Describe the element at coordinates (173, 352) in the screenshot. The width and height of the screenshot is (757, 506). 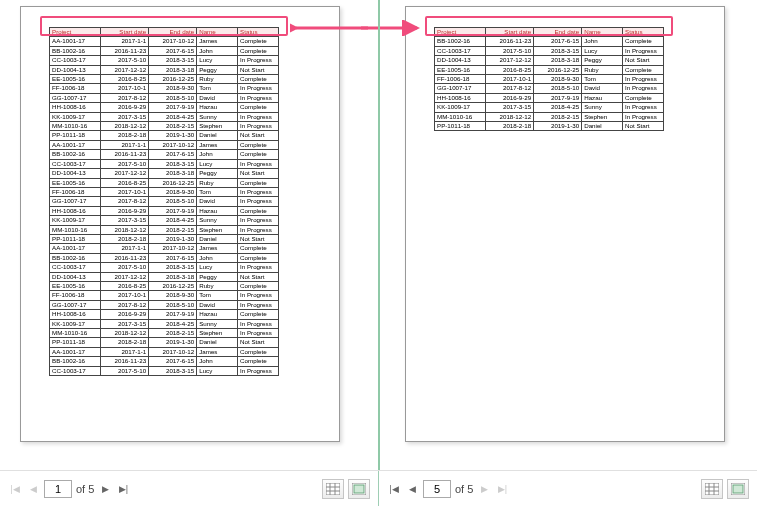
I see `table-cell: 2017-10-12` at that location.